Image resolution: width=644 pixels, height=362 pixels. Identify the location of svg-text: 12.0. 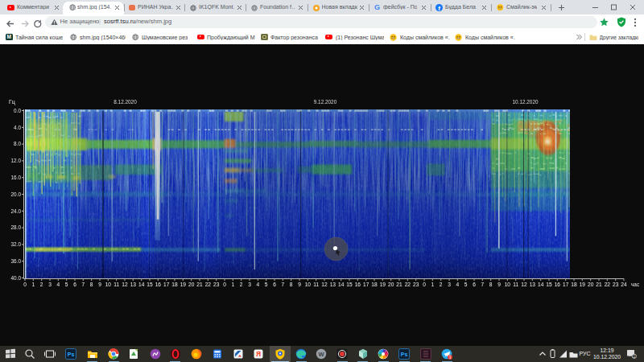
(16, 161).